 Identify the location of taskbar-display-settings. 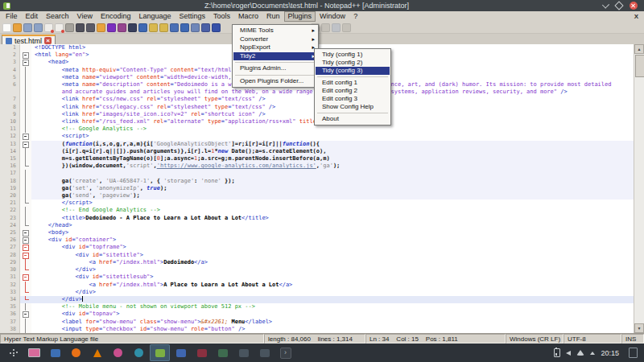
(34, 352).